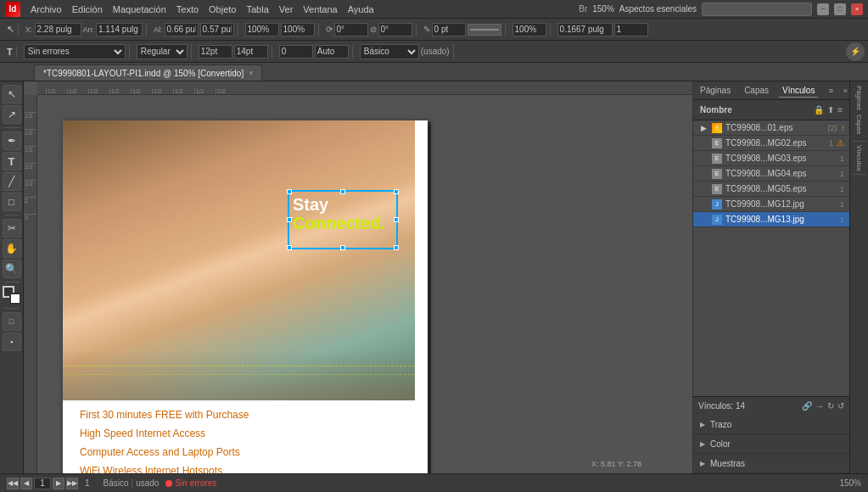 The image size is (868, 492). What do you see at coordinates (296, 52) in the screenshot?
I see `tracking-input` at bounding box center [296, 52].